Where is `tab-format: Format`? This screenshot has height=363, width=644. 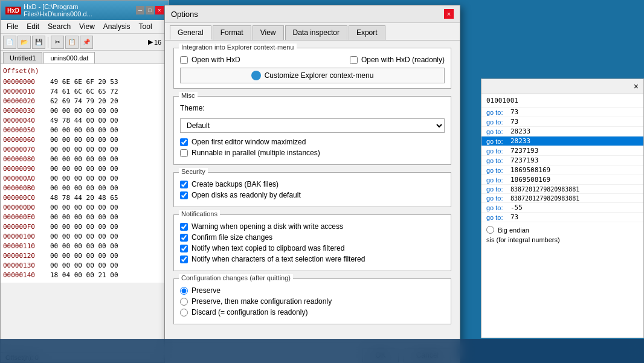 tab-format: Format is located at coordinates (232, 33).